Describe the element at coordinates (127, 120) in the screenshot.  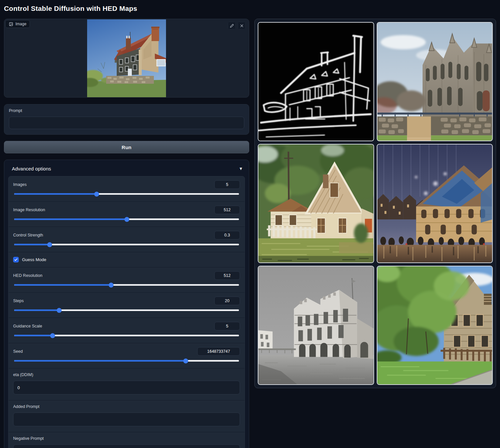
I see `prompt-block: Prompt` at that location.